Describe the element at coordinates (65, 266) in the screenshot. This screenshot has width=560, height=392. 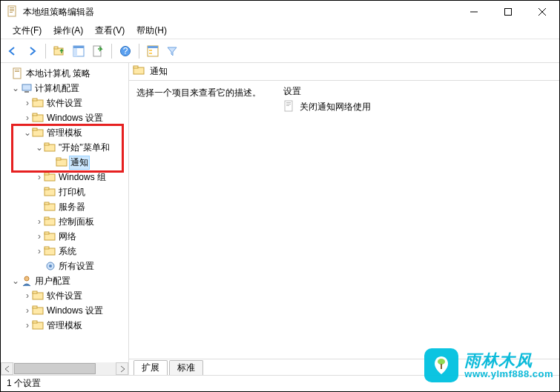
I see `tree-cc-all: › 所有设置` at that location.